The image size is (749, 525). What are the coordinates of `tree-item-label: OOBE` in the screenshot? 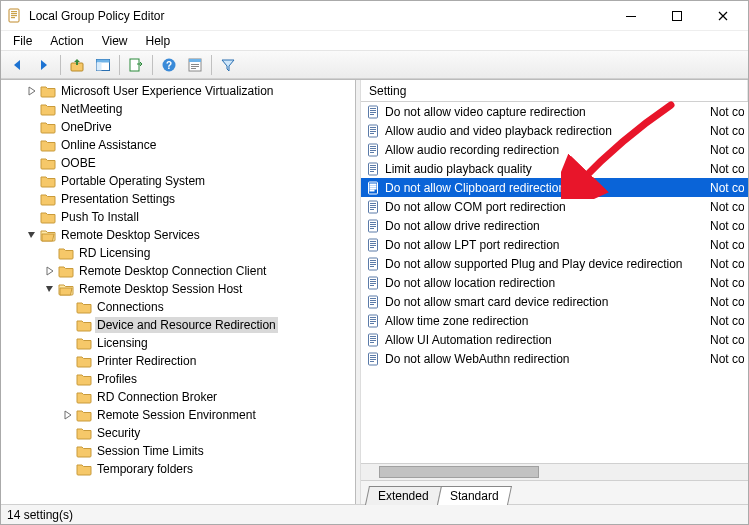 It's located at (78, 163).